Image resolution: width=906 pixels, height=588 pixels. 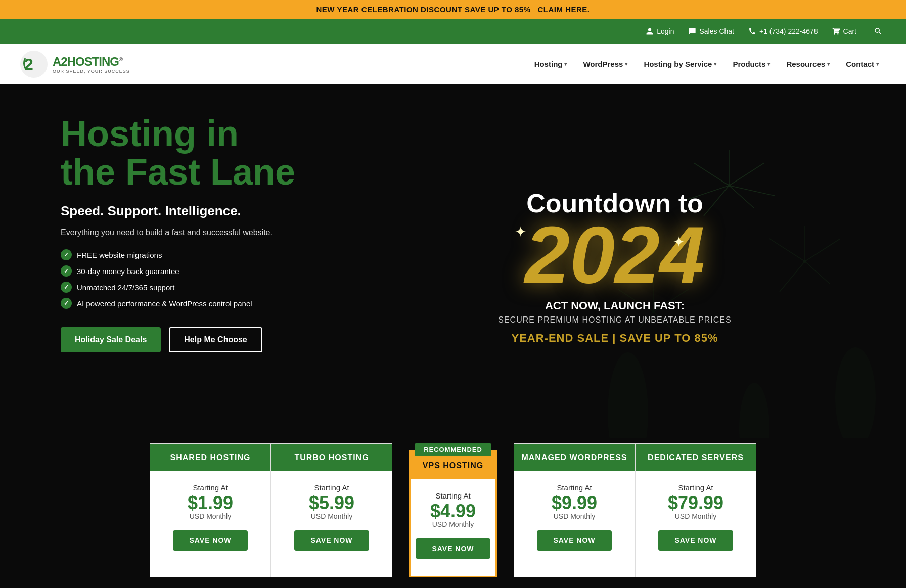 I want to click on sale-text: YEAR-END SALE | SAVE UP TO 85%, so click(x=615, y=338).